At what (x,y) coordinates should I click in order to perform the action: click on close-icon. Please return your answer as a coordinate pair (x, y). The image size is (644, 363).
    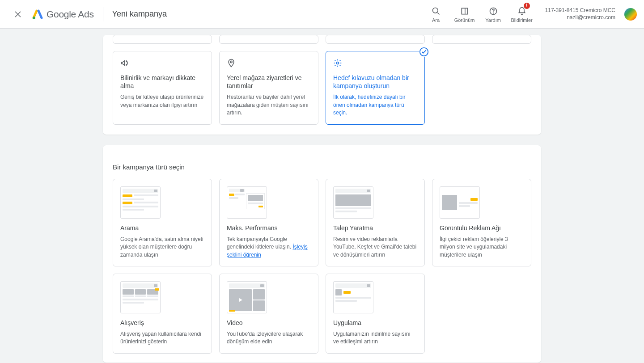
    Looking at the image, I should click on (18, 14).